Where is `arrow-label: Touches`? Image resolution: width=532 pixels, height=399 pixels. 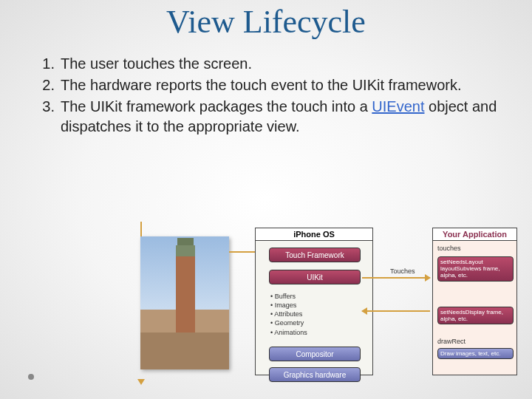
arrow-label: Touches is located at coordinates (403, 271).